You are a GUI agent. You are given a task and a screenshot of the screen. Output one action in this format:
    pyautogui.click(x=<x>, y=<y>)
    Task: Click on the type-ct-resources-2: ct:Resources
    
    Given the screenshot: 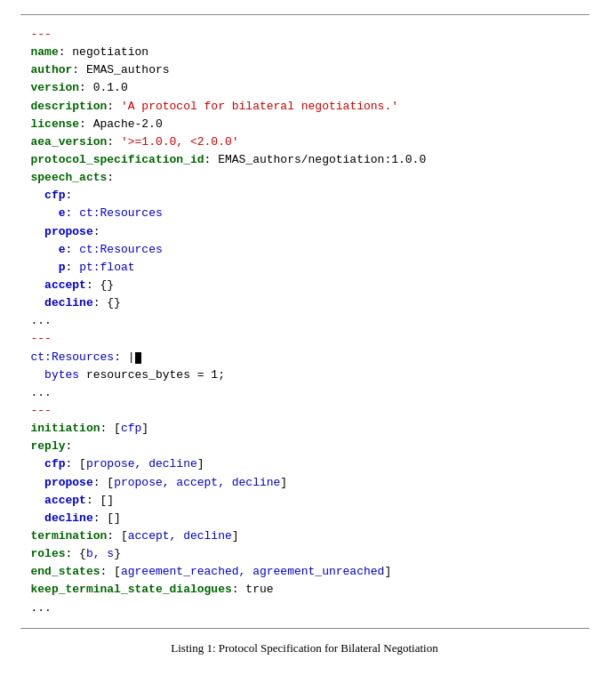 What is the action you would take?
    pyautogui.click(x=121, y=249)
    